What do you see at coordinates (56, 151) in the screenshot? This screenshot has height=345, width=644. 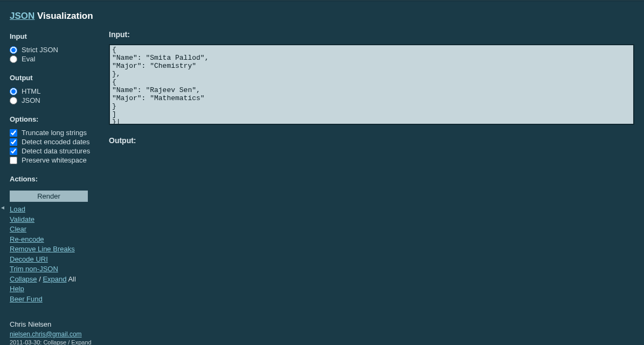 I see `chk-structures-label: Detect data structures` at bounding box center [56, 151].